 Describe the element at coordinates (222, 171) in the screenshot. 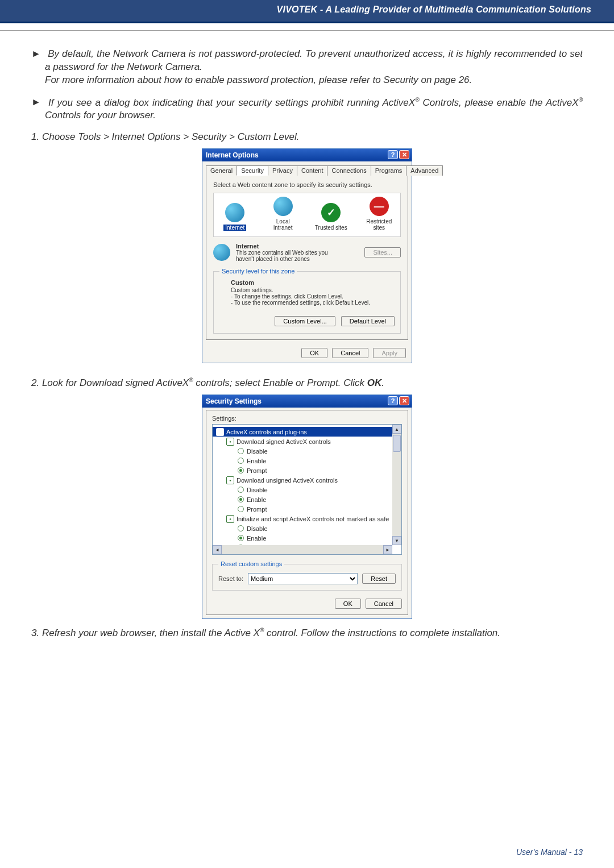

I see `tab-general: General` at that location.